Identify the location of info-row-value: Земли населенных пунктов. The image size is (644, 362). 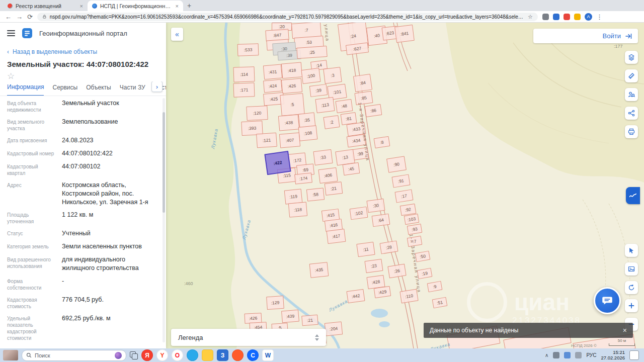
(102, 246).